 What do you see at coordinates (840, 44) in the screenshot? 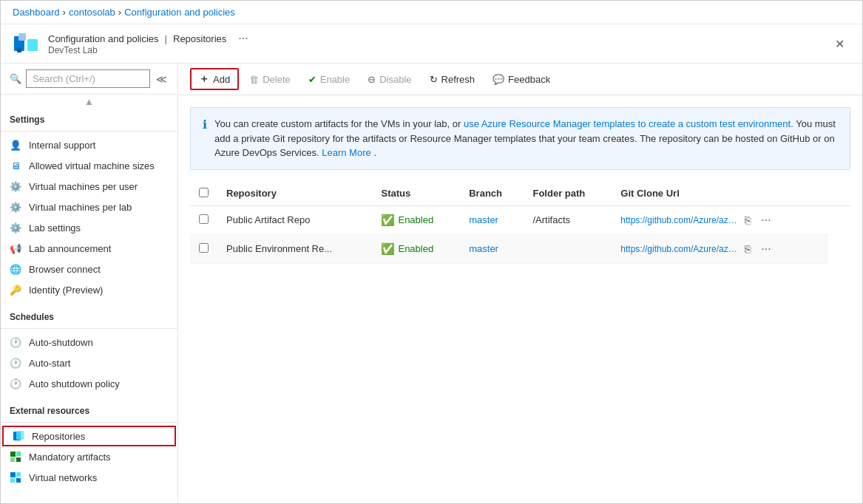
I see `close-button: ✕` at bounding box center [840, 44].